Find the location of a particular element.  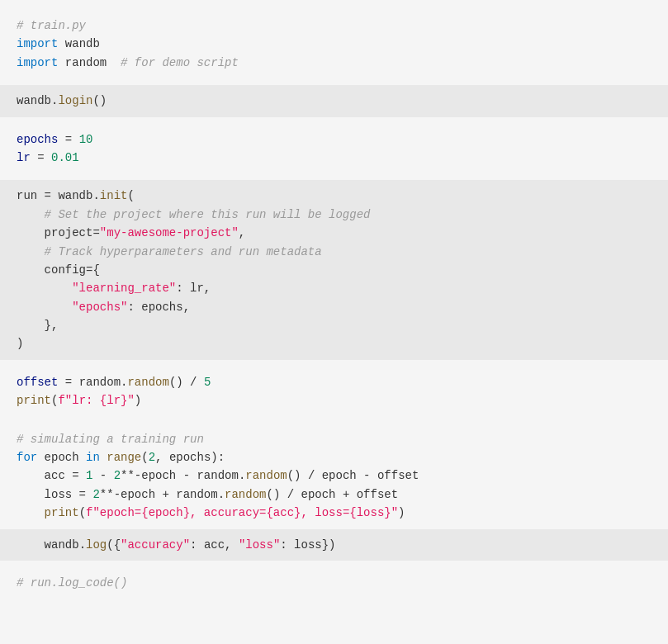

func-range: range is located at coordinates (124, 457).